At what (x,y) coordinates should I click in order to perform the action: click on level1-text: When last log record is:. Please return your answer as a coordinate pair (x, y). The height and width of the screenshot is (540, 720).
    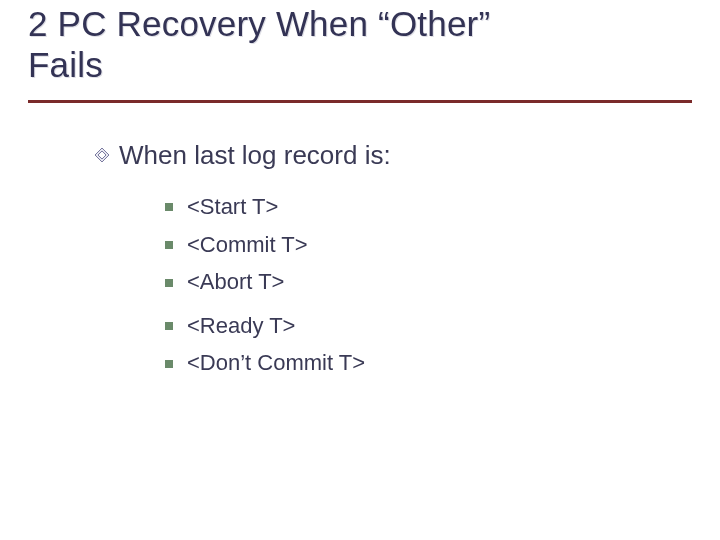
    Looking at the image, I should click on (255, 156).